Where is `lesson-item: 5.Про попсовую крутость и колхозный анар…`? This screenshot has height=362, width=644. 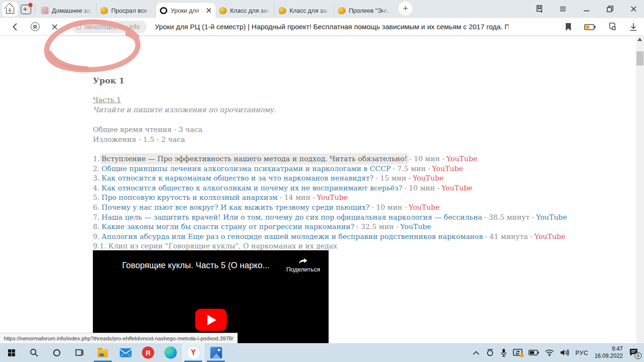 lesson-item: 5.Про попсовую крутость и колхозный анар… is located at coordinates (330, 198).